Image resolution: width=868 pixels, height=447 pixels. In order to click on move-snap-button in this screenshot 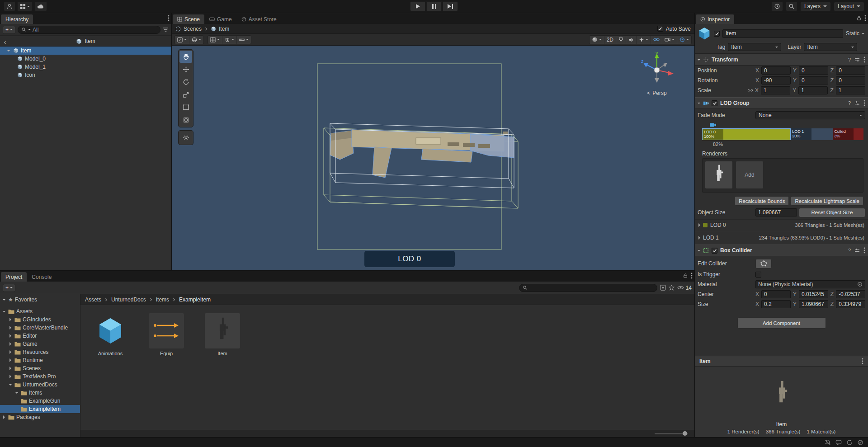, I will do `click(244, 40)`.